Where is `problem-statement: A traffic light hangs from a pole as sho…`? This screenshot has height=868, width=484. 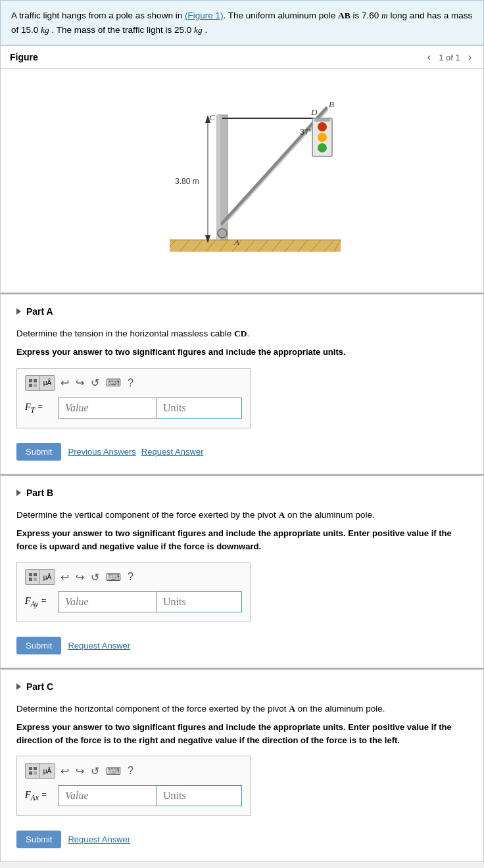 problem-statement: A traffic light hangs from a pole as sho… is located at coordinates (242, 22).